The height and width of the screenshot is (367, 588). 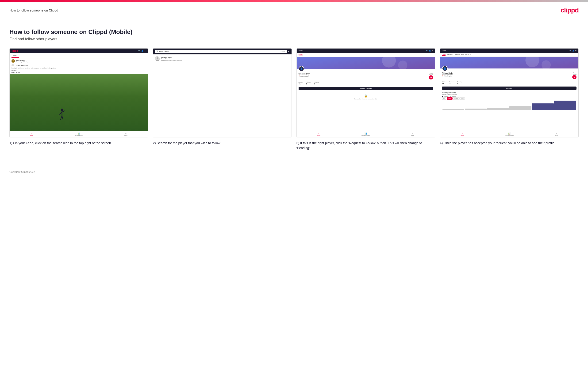 What do you see at coordinates (456, 99) in the screenshot?
I see `s4-btn-3mths: 3 mths` at bounding box center [456, 99].